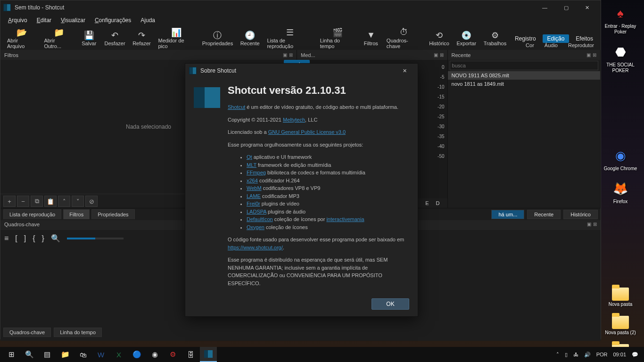 The width and height of the screenshot is (644, 362). I want to click on maximize-button: ▢, so click(566, 8).